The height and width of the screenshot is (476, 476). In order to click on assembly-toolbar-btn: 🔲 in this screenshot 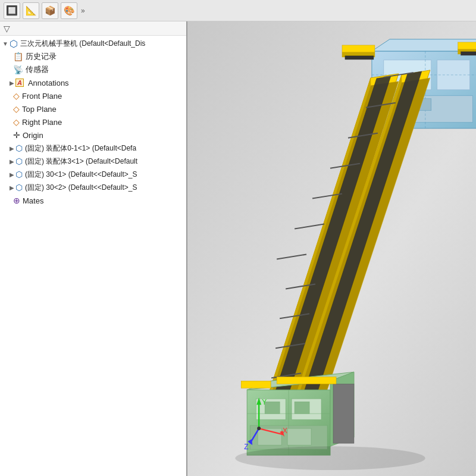, I will do `click(12, 11)`.